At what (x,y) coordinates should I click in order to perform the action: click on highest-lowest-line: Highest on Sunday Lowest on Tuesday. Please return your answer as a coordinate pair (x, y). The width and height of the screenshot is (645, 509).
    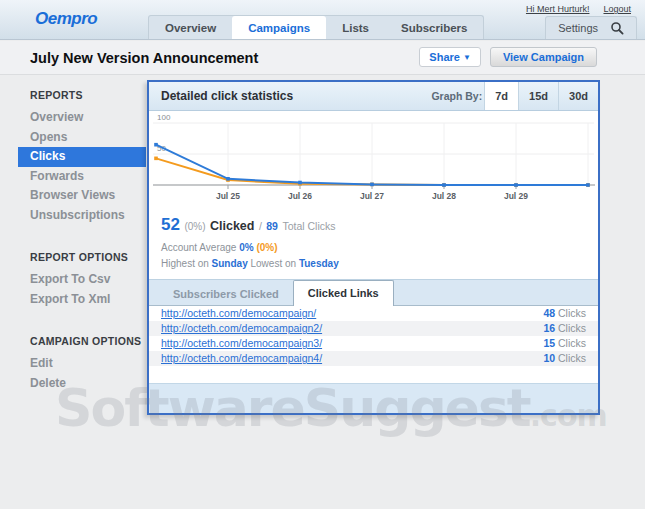
    Looking at the image, I should click on (374, 264).